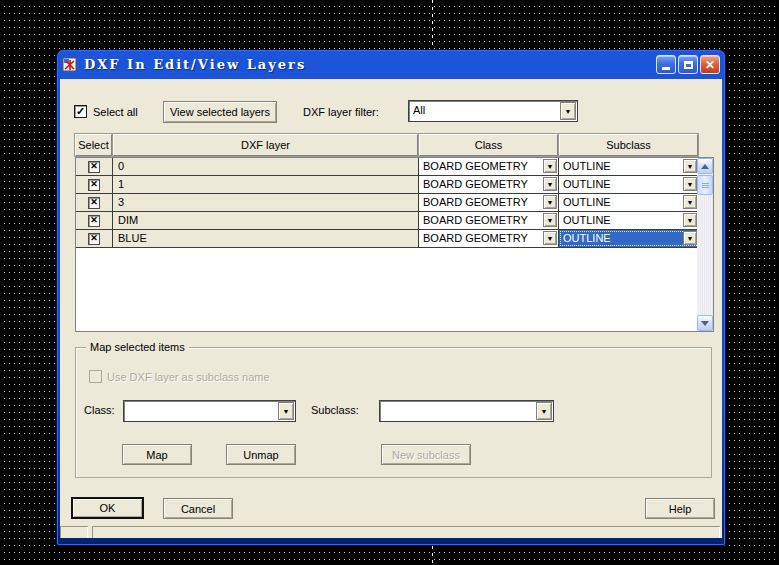  I want to click on minimize-icon, so click(666, 68).